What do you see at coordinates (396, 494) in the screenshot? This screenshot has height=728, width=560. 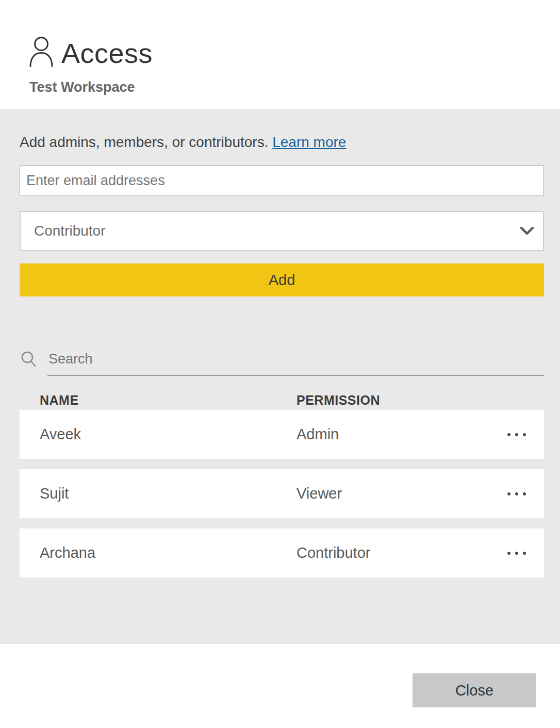 I see `member-permission: Viewer` at bounding box center [396, 494].